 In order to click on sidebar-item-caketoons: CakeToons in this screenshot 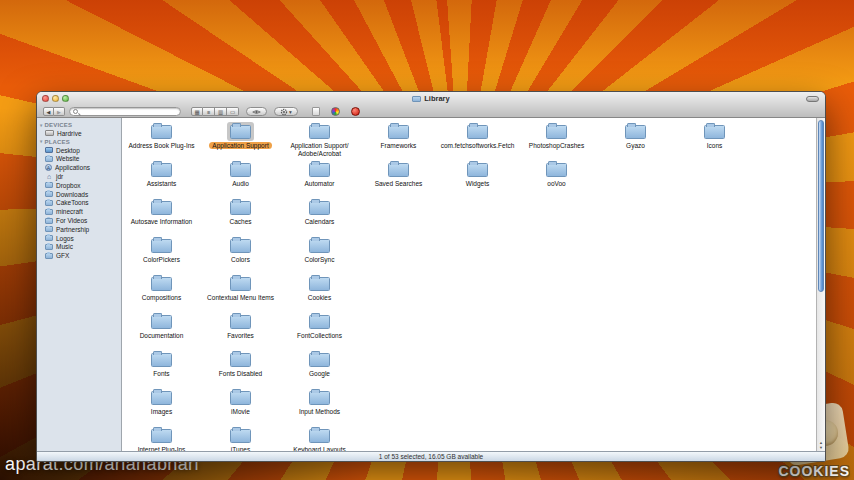, I will do `click(79, 204)`.